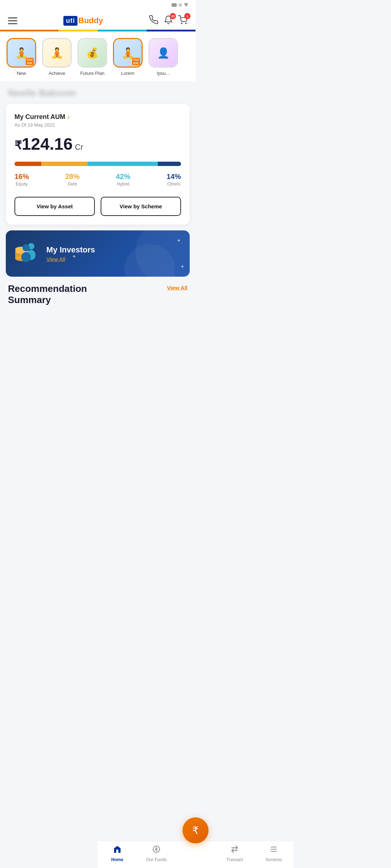  What do you see at coordinates (57, 53) in the screenshot?
I see `story-thumb-achieve: 🧘` at bounding box center [57, 53].